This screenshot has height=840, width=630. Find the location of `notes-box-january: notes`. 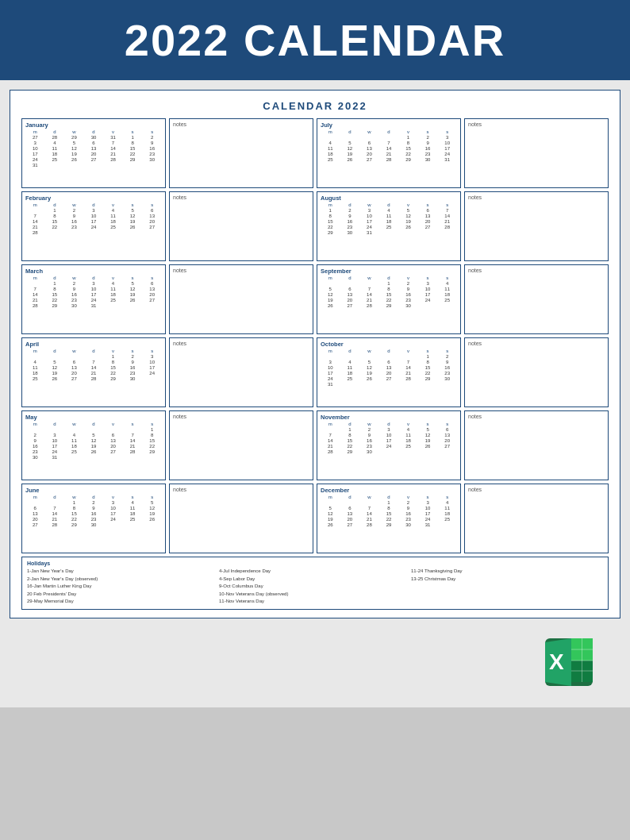

notes-box-january: notes is located at coordinates (241, 153).